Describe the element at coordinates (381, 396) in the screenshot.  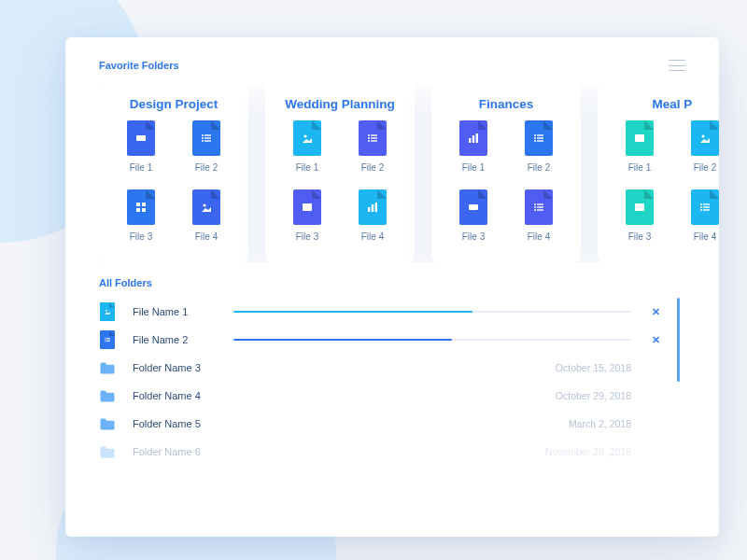
I see `list-row: Folder Name 4October 29, 2018` at that location.